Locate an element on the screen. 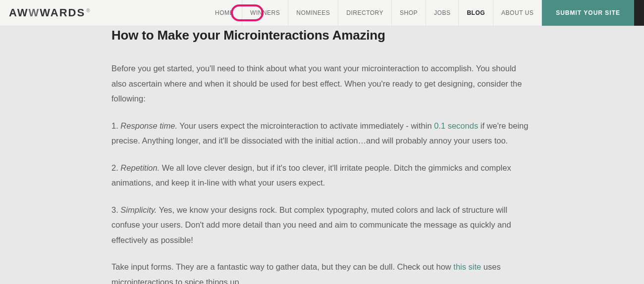  nav-item-about: ABOUT US is located at coordinates (518, 13).